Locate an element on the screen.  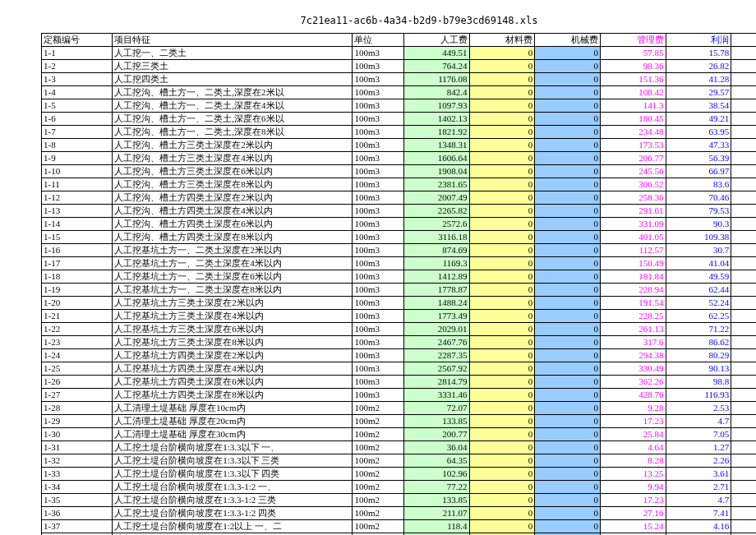
col-header-1: 项目特征 is located at coordinates (233, 40).